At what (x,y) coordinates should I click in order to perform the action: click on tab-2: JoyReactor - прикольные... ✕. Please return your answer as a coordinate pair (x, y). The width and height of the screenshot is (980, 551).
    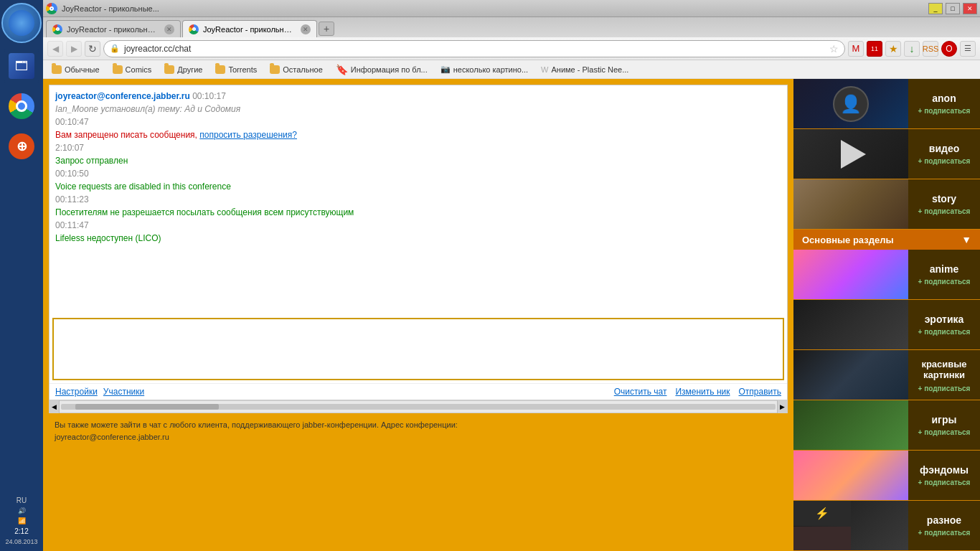
    Looking at the image, I should click on (250, 29).